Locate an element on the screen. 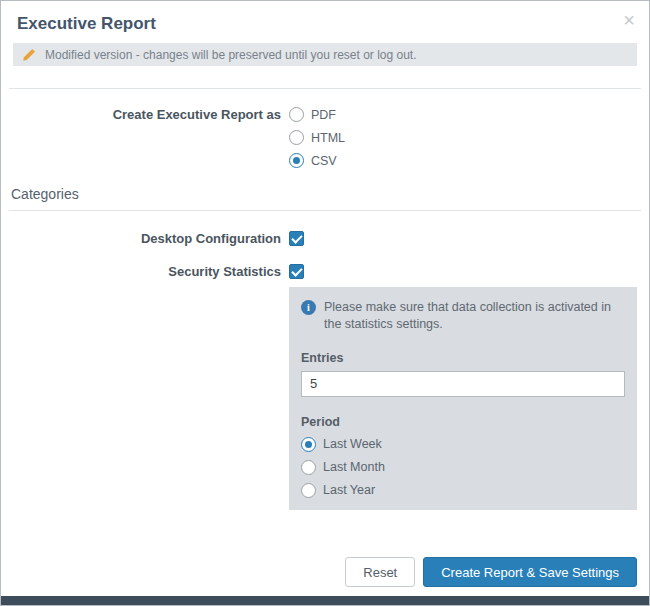 Image resolution: width=650 pixels, height=606 pixels. pdf-radio is located at coordinates (296, 114).